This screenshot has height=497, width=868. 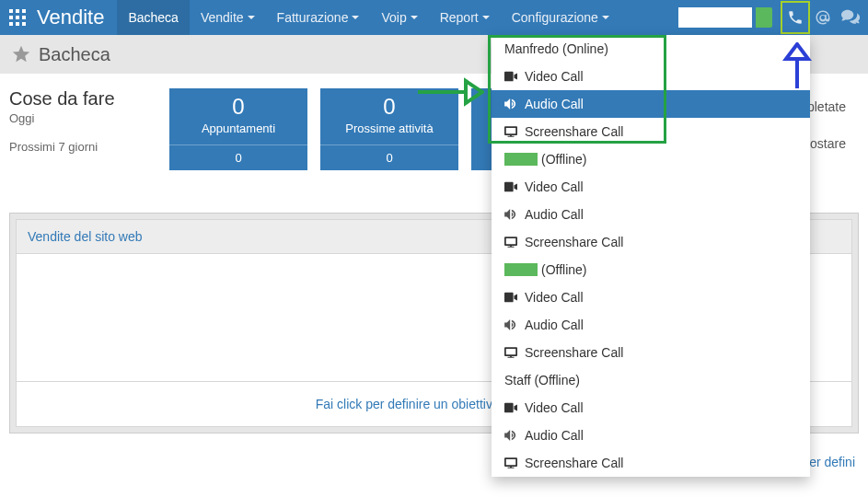 I want to click on stat-value: 0, so click(x=238, y=104).